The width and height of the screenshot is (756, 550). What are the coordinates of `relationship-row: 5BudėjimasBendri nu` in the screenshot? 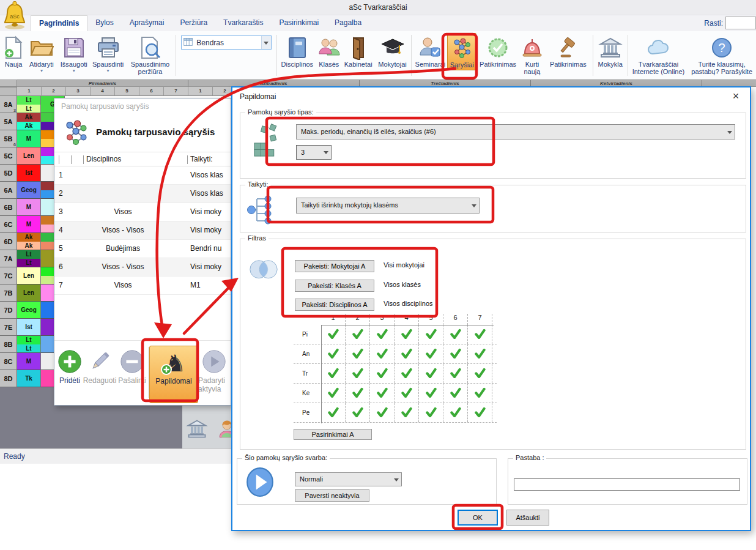 It's located at (143, 249).